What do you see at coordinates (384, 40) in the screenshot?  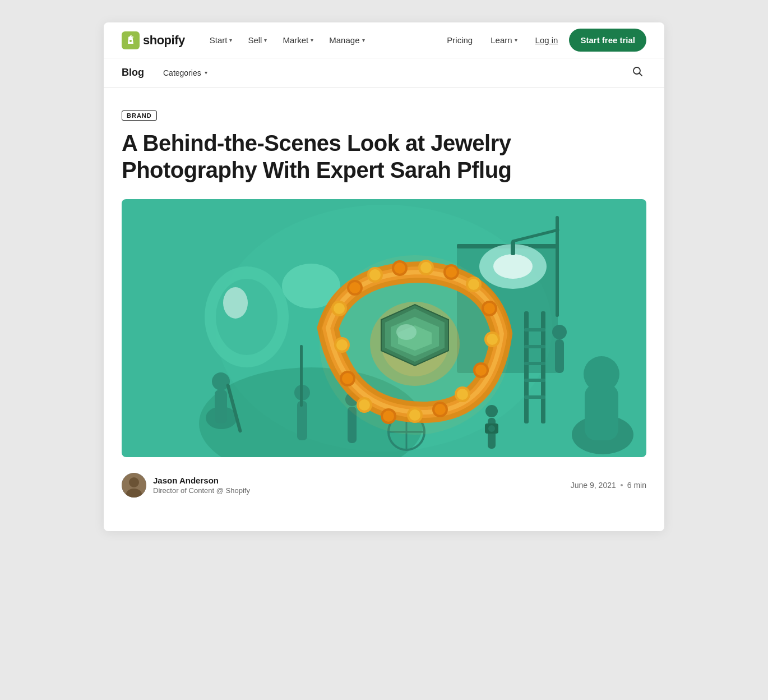 I see `main-nav: shopify Start ▾ Sell ▾ Market ▾ Manage ▾…` at bounding box center [384, 40].